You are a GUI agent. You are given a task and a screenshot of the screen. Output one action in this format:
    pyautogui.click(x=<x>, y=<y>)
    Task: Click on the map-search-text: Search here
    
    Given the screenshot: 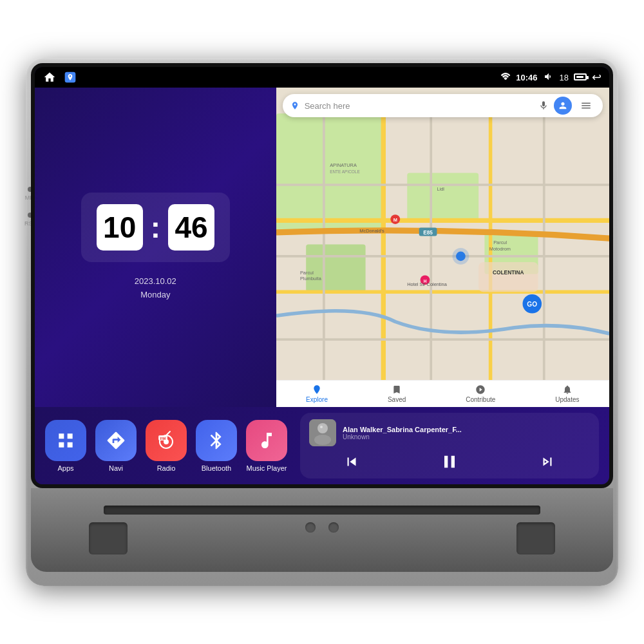 What is the action you would take?
    pyautogui.click(x=419, y=106)
    